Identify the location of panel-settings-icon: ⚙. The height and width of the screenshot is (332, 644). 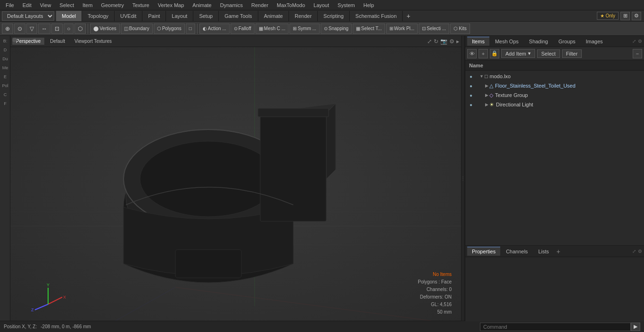
(640, 41).